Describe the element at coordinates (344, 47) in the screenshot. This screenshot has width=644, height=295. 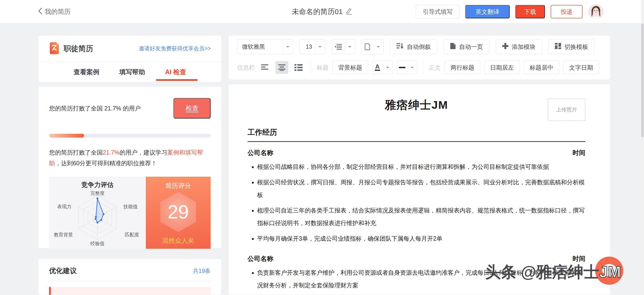
I see `line-spacing-select` at that location.